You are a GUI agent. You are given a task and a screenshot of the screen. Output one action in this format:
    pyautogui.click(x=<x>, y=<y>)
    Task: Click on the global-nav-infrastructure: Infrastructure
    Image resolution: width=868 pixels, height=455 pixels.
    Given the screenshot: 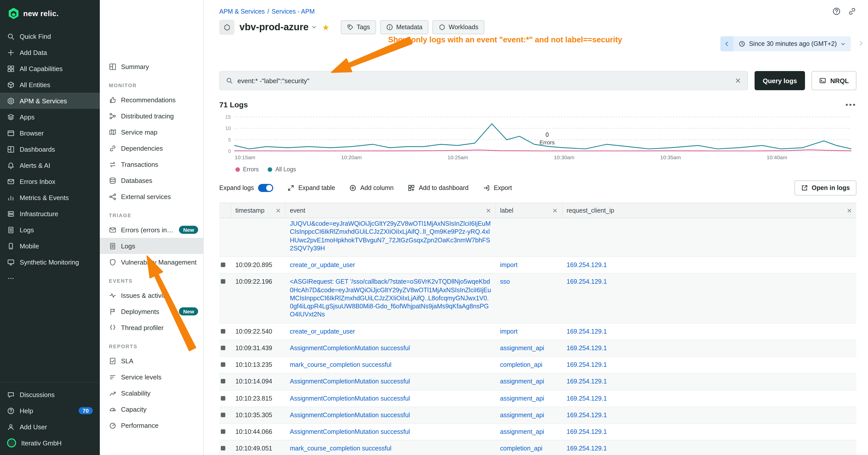 What is the action you would take?
    pyautogui.click(x=50, y=214)
    